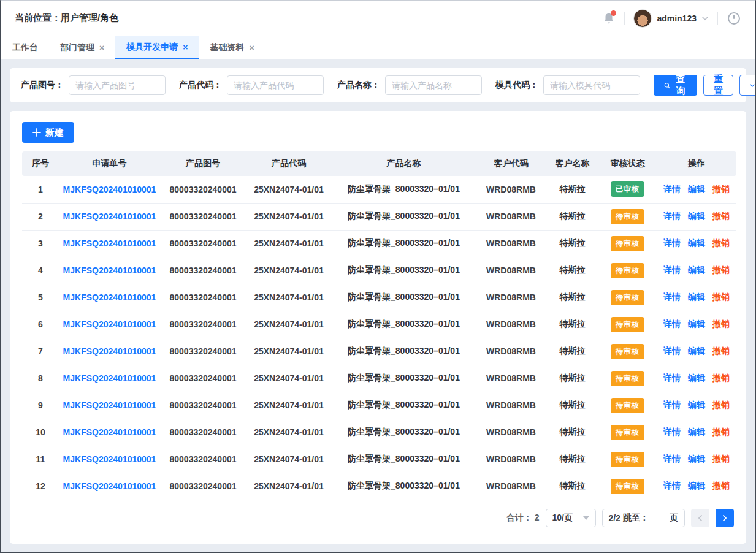 The height and width of the screenshot is (553, 756). I want to click on query-label: 查询, so click(681, 85).